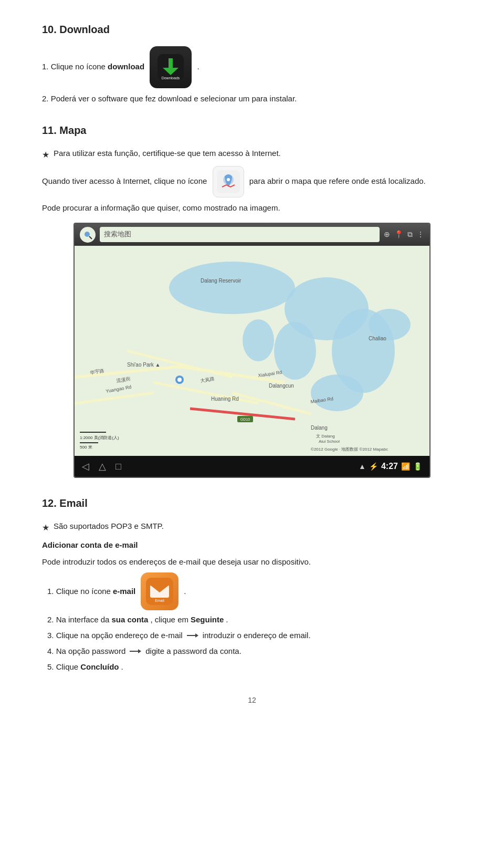 The width and height of the screenshot is (504, 865). Describe the element at coordinates (255, 635) in the screenshot. I see `email-step3: 3. Clique na opção endereço de e-mail in…` at that location.